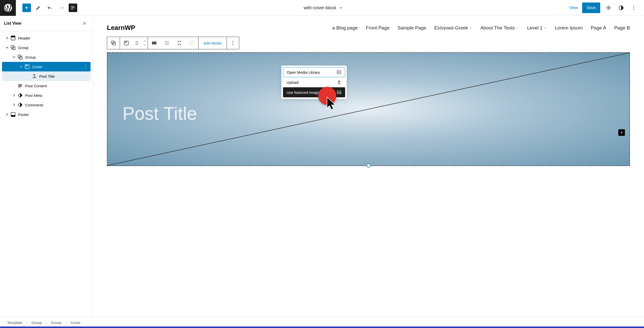 The width and height of the screenshot is (644, 328). I want to click on block-more-button, so click(233, 43).